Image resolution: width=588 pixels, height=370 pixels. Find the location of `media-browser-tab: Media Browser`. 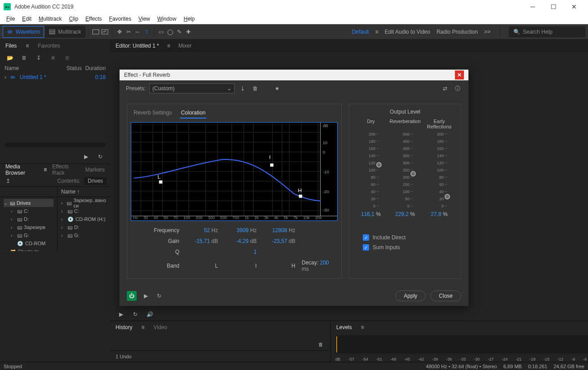

media-browser-tab: Media Browser is located at coordinates (22, 170).